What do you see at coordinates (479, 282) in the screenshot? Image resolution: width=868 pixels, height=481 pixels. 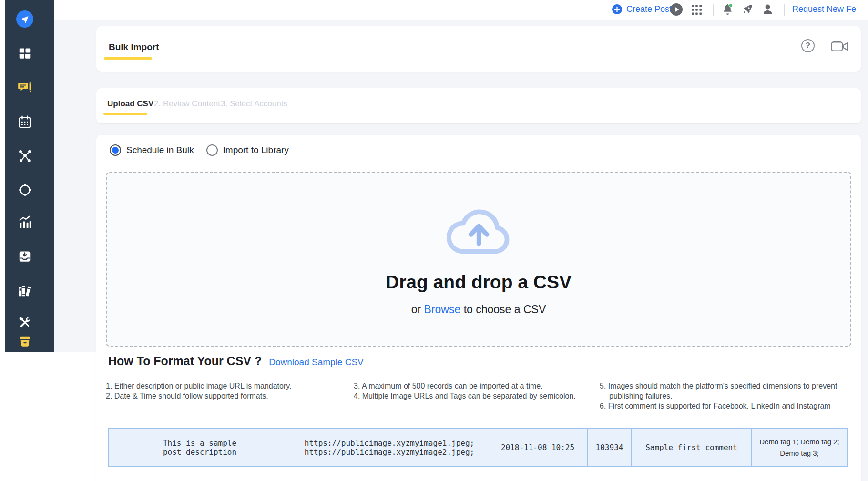 I see `dropzone-title: Drag and drop a CSV` at bounding box center [479, 282].